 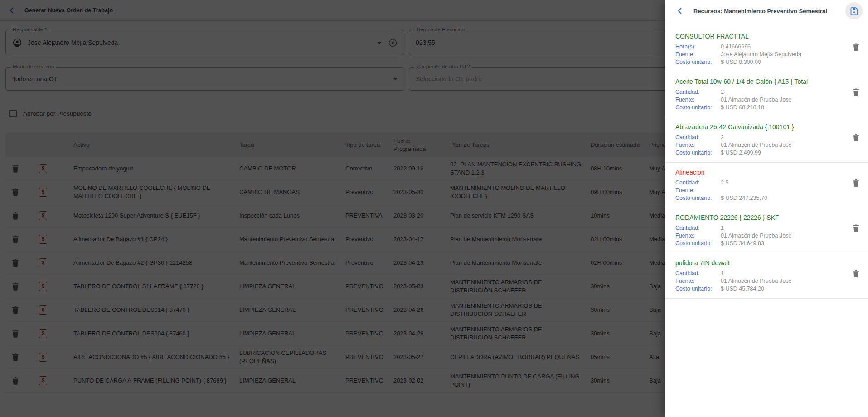 I want to click on resource-row-value: Jose Alejandro Mejia Sepulveda, so click(x=761, y=54).